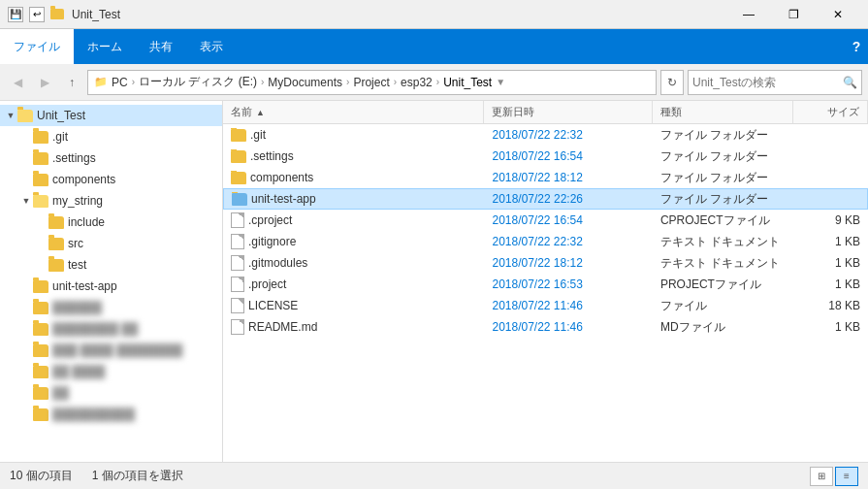 This screenshot has height=489, width=868. What do you see at coordinates (545, 284) in the screenshot?
I see `table-row: .project 2018/07/22 16:53 PROJECTファイル 1 …` at bounding box center [545, 284].